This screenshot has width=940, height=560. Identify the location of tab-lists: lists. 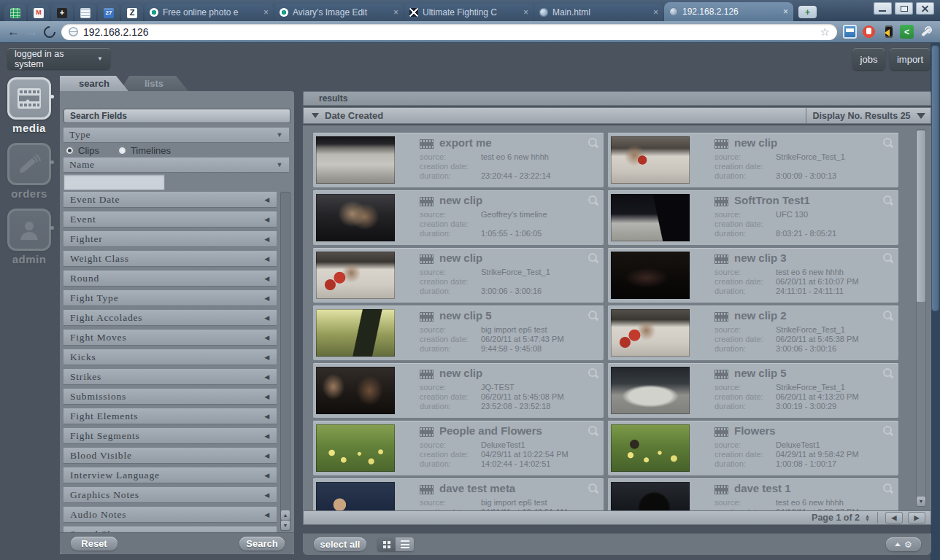
(154, 83).